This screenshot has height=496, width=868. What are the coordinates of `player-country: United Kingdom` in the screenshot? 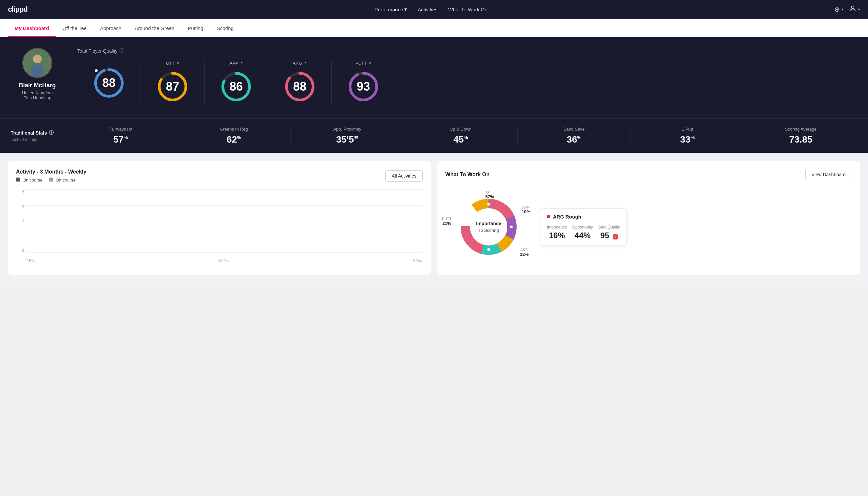 It's located at (37, 93).